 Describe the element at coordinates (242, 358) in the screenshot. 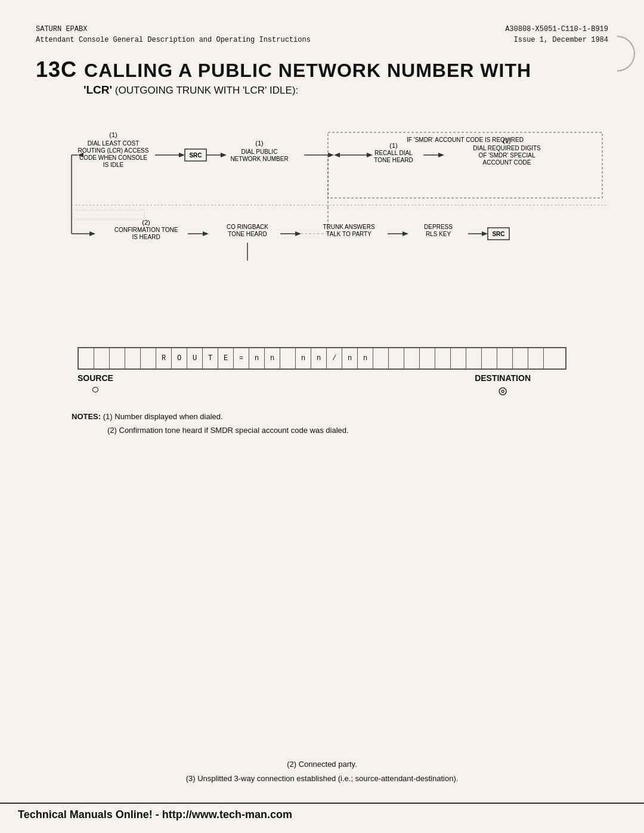

I see `display-cell-eq: =` at that location.